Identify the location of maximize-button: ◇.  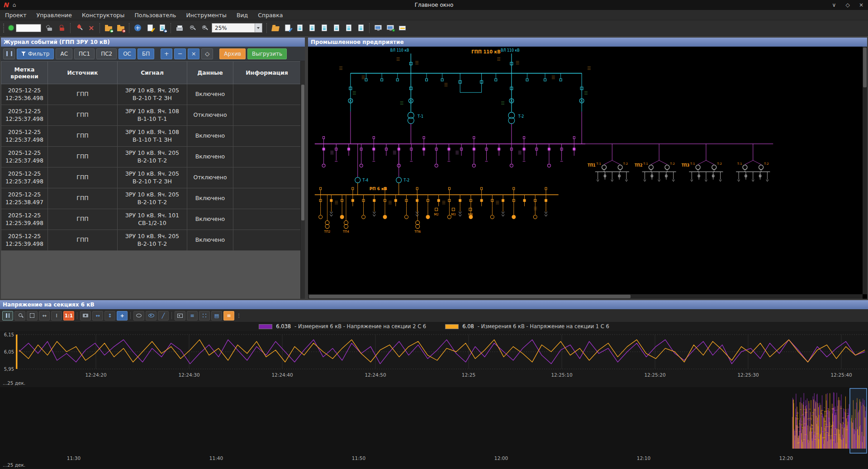
(848, 5).